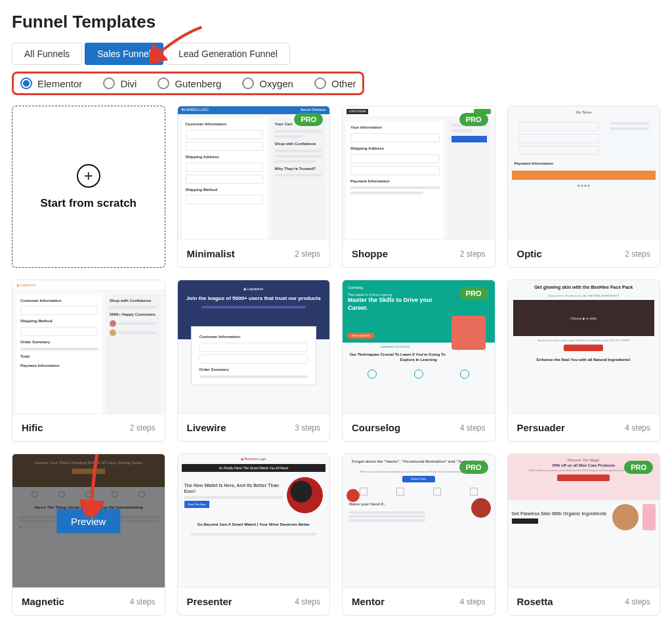 This screenshot has height=634, width=672. Describe the element at coordinates (584, 173) in the screenshot. I see `template-thumbnail: My StorePayment Information▣ ▣ ▣ ▣` at that location.